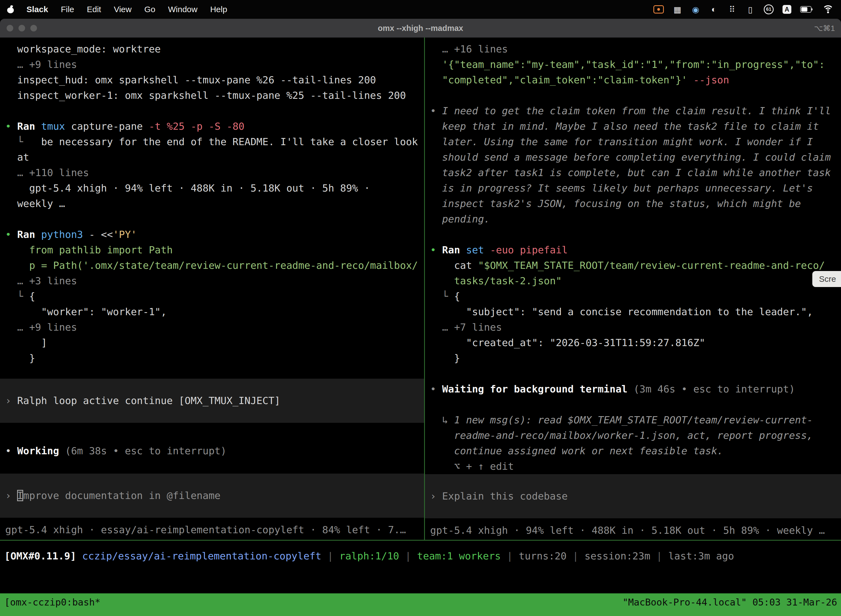 This screenshot has width=841, height=616. Describe the element at coordinates (215, 204) in the screenshot. I see `terminal-line: weekly …` at that location.